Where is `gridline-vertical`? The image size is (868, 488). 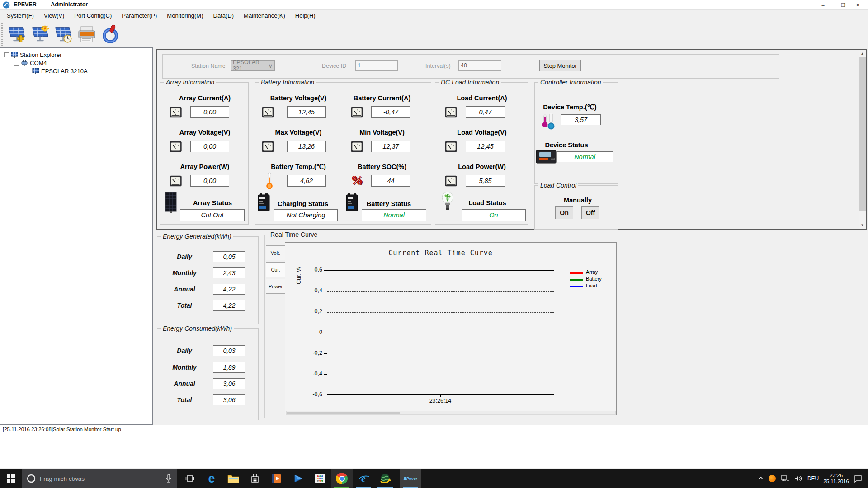
gridline-vertical is located at coordinates (441, 333).